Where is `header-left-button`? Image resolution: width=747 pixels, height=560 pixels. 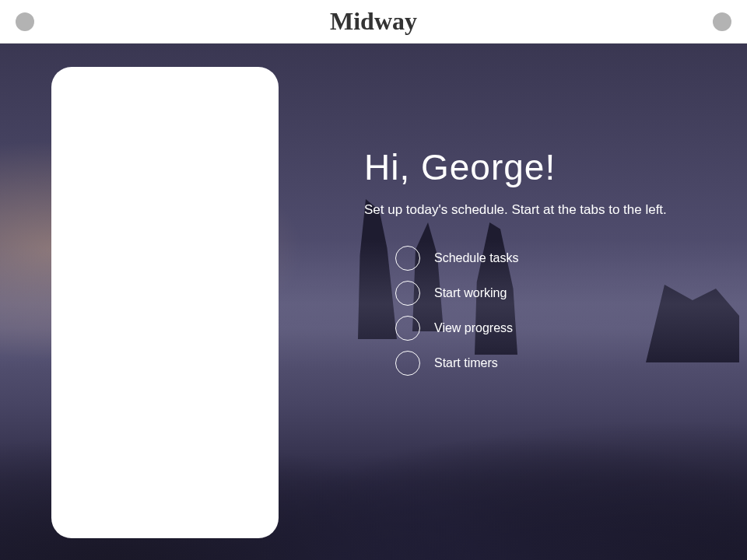
header-left-button is located at coordinates (25, 22).